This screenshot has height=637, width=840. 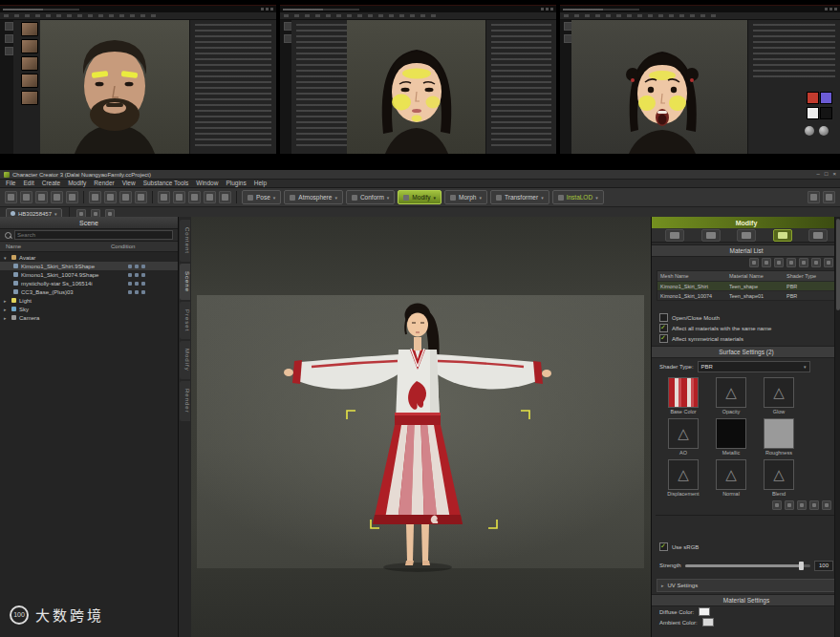 I want to click on titlebar: Character Creator 3 (Dalai NuangyaoFamil…, so click(x=420, y=175).